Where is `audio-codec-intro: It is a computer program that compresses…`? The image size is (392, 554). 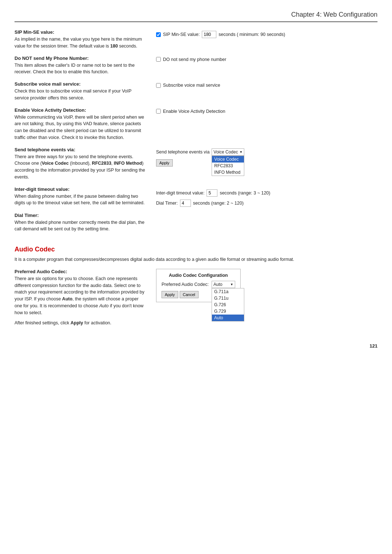 audio-codec-intro: It is a computer program that compresses… is located at coordinates (196, 260).